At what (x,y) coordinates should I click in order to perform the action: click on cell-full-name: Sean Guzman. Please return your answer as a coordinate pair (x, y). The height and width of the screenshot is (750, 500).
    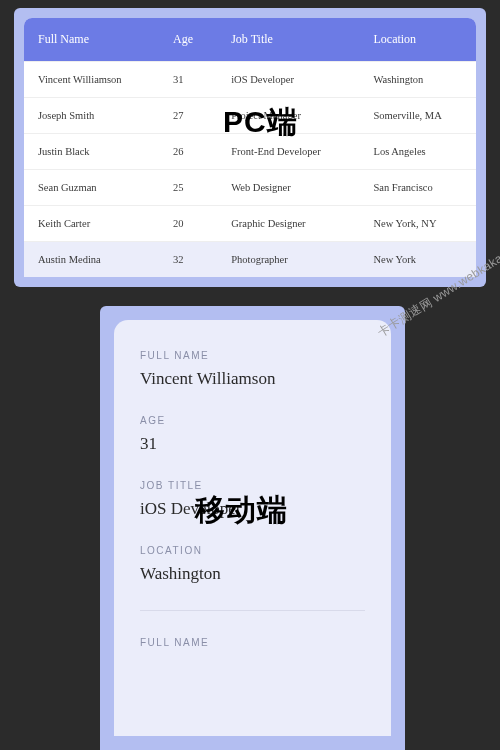
    Looking at the image, I should click on (92, 188).